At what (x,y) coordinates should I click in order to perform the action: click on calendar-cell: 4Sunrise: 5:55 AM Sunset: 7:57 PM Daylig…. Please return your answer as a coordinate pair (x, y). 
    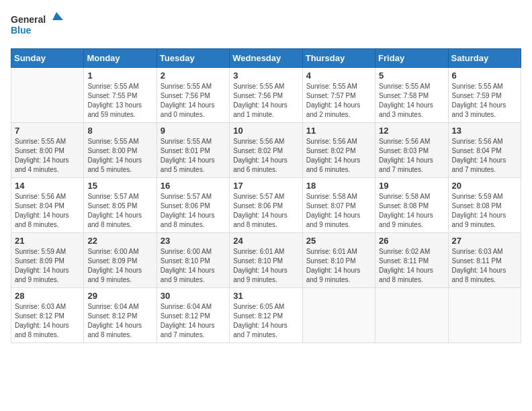
    Looking at the image, I should click on (339, 95).